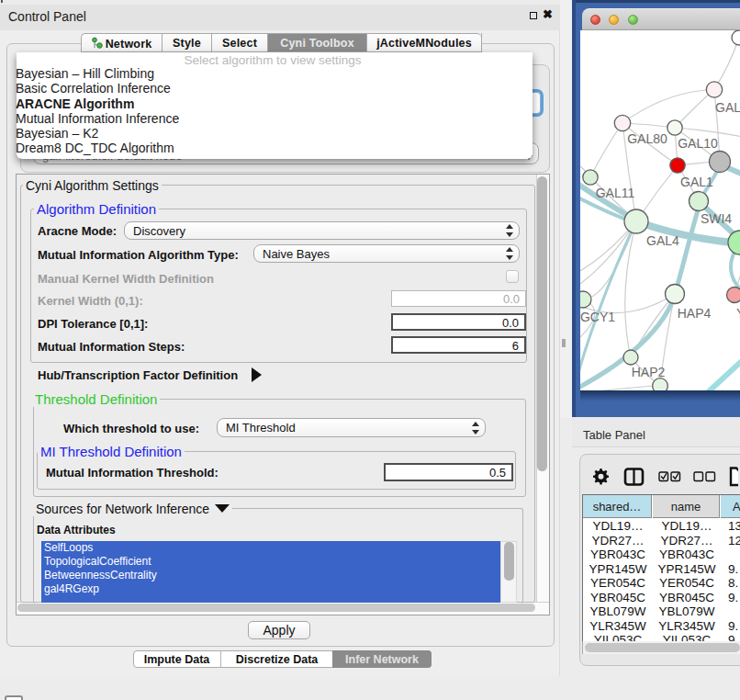 The image size is (740, 700). What do you see at coordinates (694, 313) in the screenshot?
I see `svg-text: HAP4` at bounding box center [694, 313].